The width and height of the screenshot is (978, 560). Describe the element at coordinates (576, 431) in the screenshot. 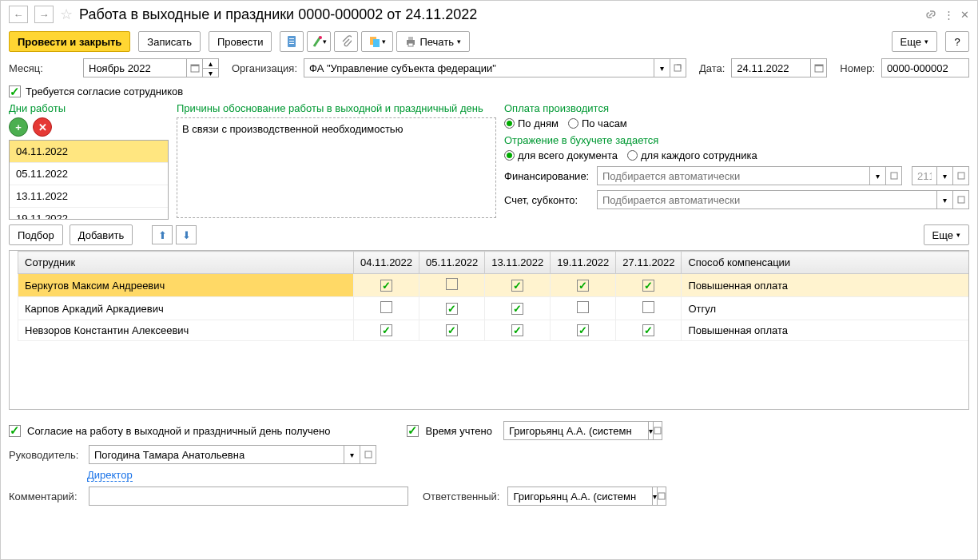

I see `time-by-input` at that location.